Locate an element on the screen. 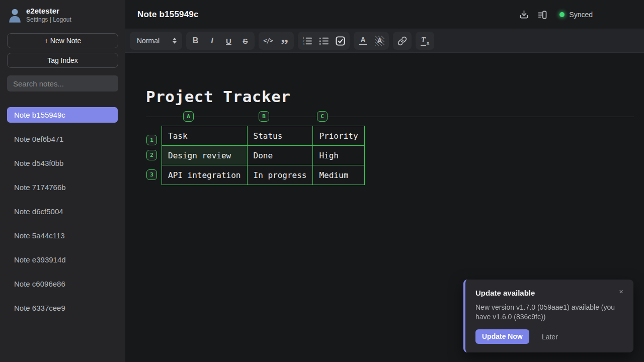 The height and width of the screenshot is (362, 644). document-heading: Project Tracker is located at coordinates (390, 97).